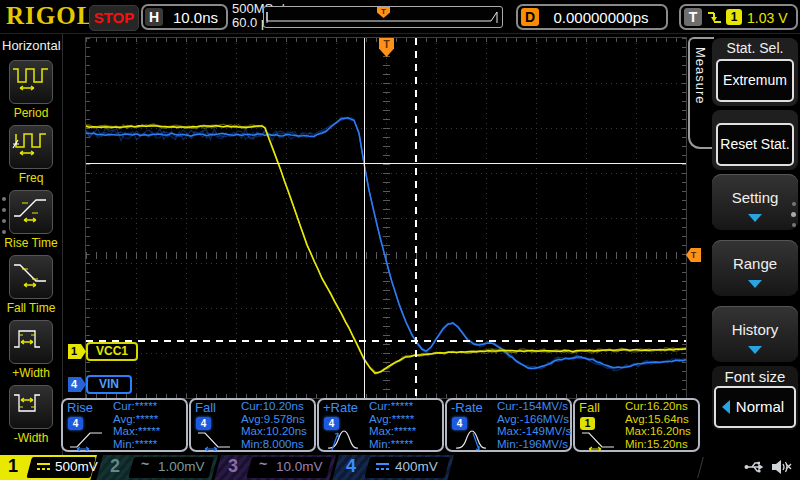  What do you see at coordinates (31, 407) in the screenshot?
I see `measure-item-minus-width` at bounding box center [31, 407].